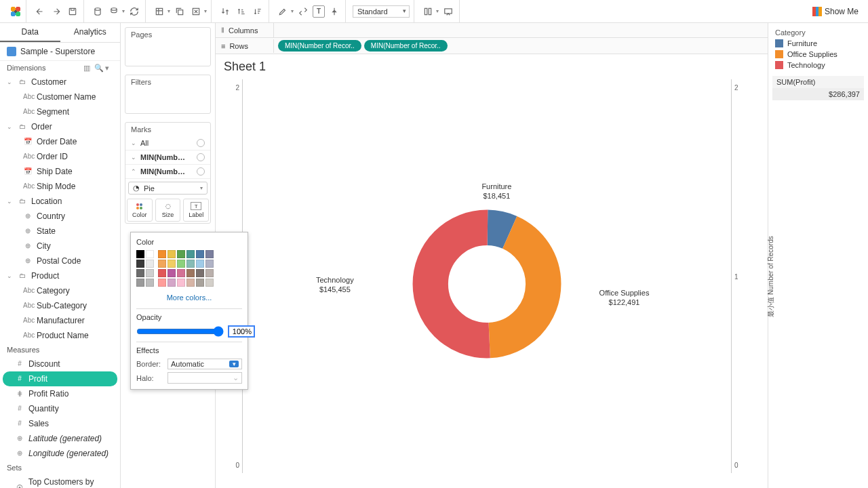 This screenshot has width=868, height=488. I want to click on field-product-name: AbcProduct Name, so click(60, 336).